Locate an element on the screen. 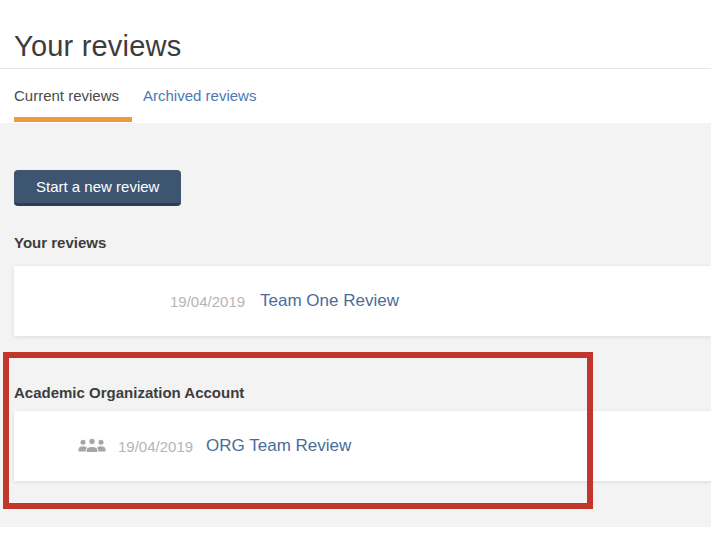 The width and height of the screenshot is (711, 552). tab-archived-reviews: Archived reviews is located at coordinates (200, 96).